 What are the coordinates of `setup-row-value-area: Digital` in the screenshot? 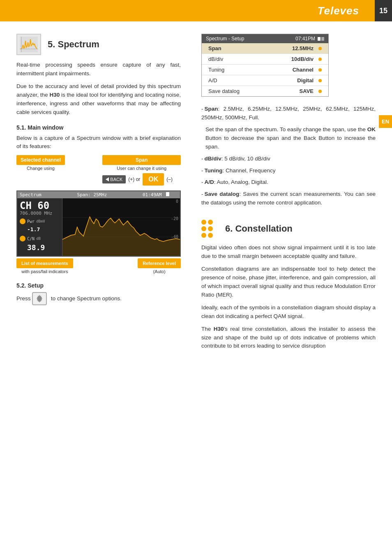 It's located at (309, 81).